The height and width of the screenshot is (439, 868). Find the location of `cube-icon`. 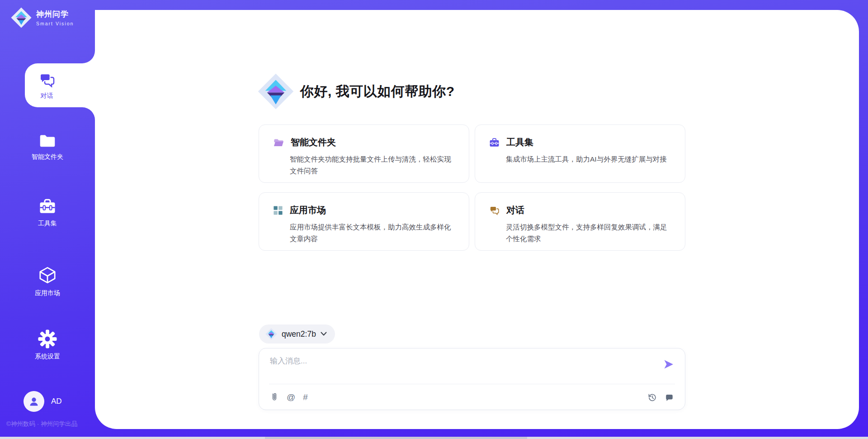

cube-icon is located at coordinates (47, 275).